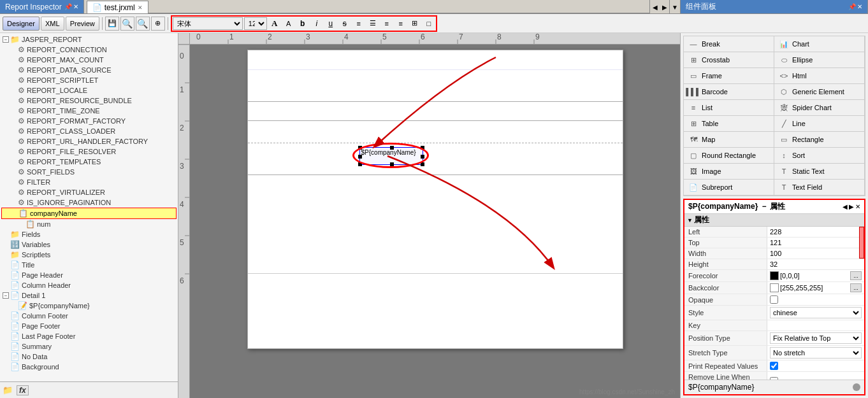 The height and width of the screenshot is (398, 868). What do you see at coordinates (665, 7) in the screenshot?
I see `nav-next: ▶` at bounding box center [665, 7].